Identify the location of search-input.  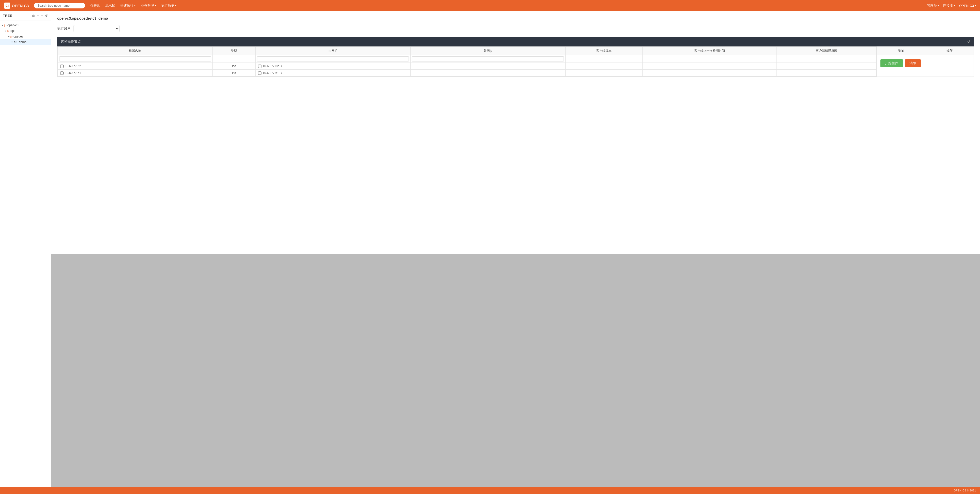
(59, 5).